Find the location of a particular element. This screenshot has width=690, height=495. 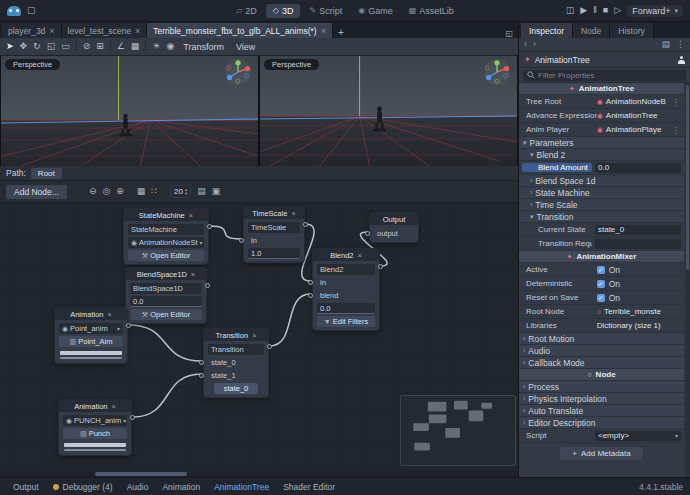

add-node-button: Add Node... is located at coordinates (36, 192).